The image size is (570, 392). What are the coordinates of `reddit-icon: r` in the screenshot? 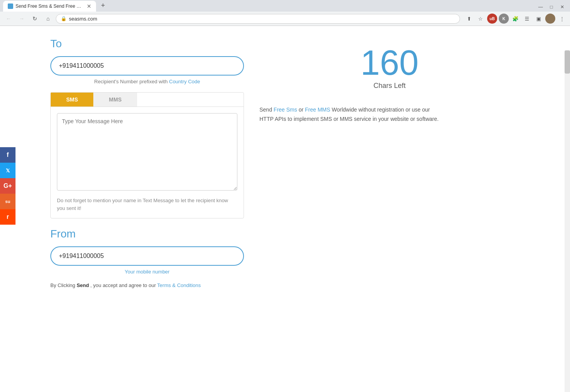 It's located at (8, 217).